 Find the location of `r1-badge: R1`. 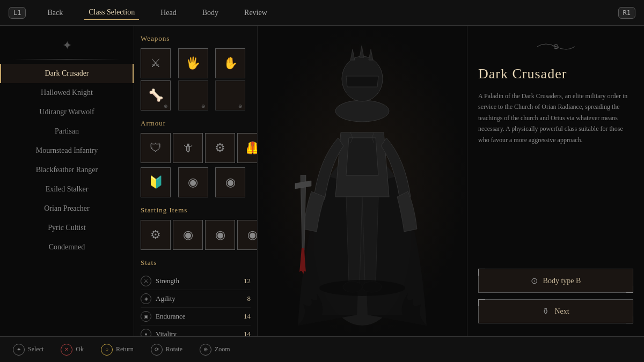

r1-badge: R1 is located at coordinates (627, 13).